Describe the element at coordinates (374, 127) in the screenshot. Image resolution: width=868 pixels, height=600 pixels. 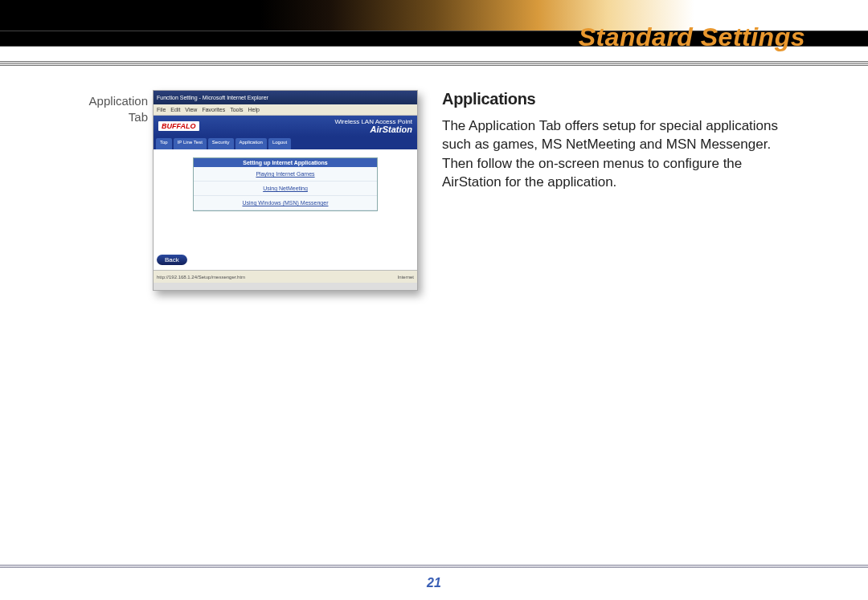
I see `brand-product: Wireless LAN Access Point AirStation` at that location.